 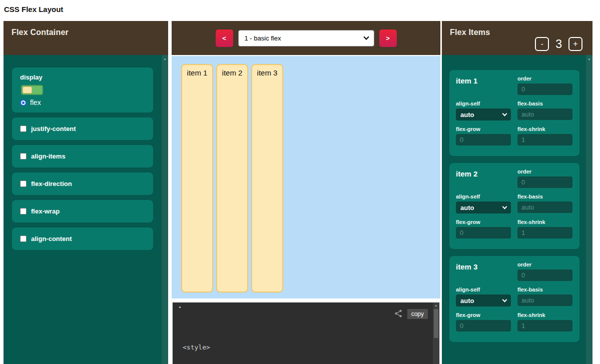 I want to click on code-scrollbar: ▲, so click(x=436, y=333).